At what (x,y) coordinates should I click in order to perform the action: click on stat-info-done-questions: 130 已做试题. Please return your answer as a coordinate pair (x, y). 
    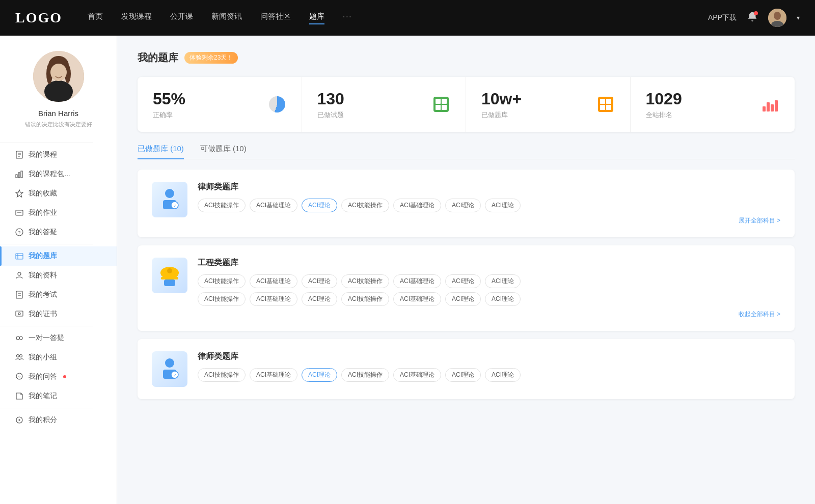
    Looking at the image, I should click on (371, 104).